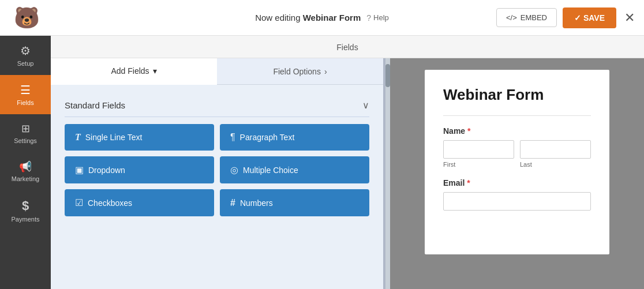 The image size is (644, 289). What do you see at coordinates (234, 170) in the screenshot?
I see `multiple-choice-icon: ◎` at bounding box center [234, 170].